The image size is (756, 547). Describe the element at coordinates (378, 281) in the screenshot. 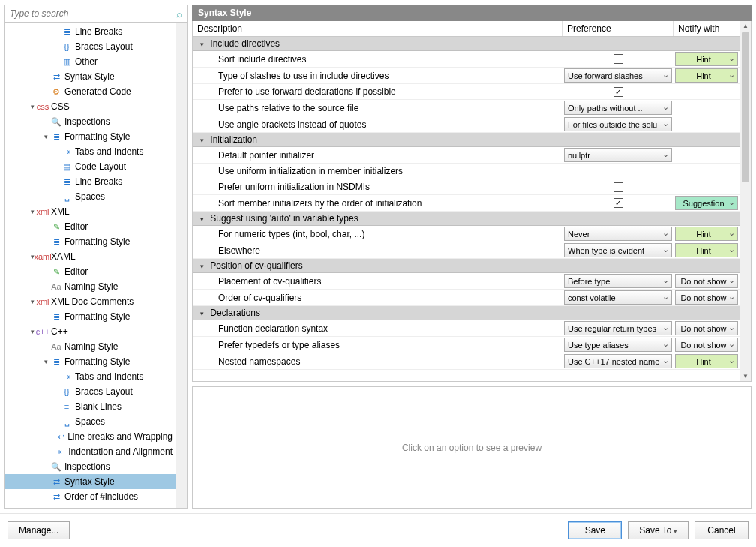

I see `option-description: Placement of cv-qualifiers` at that location.